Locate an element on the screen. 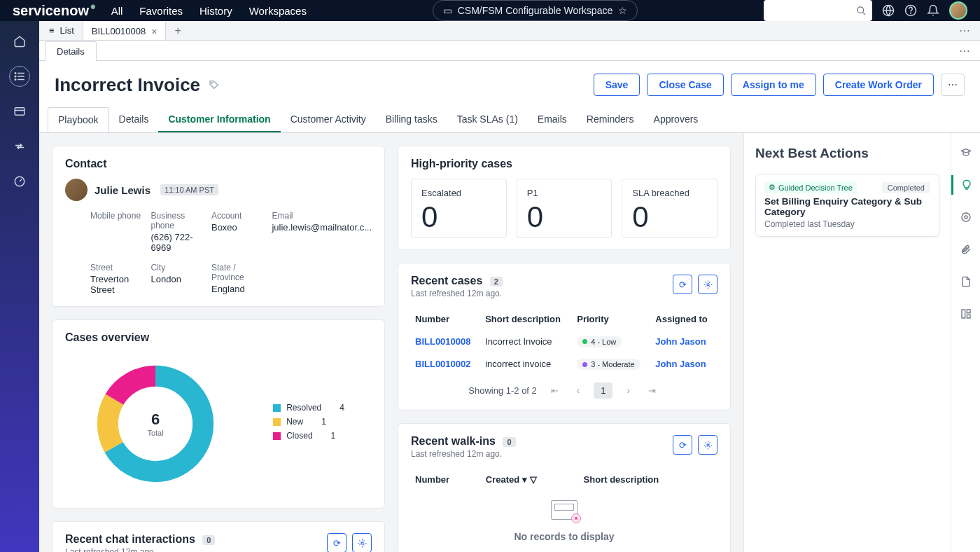 The width and height of the screenshot is (980, 552). tab-approvers: Approvers is located at coordinates (676, 120).